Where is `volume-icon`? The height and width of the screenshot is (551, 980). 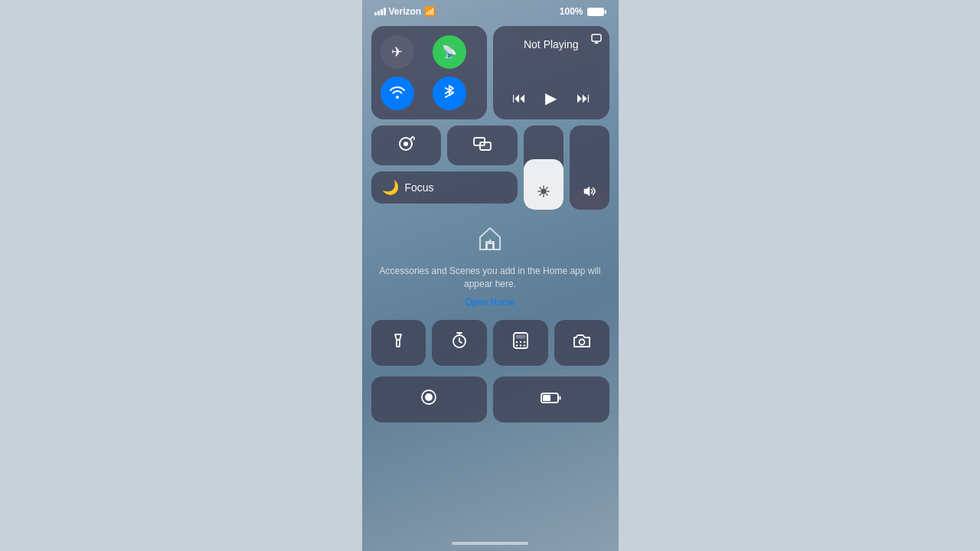 volume-icon is located at coordinates (590, 193).